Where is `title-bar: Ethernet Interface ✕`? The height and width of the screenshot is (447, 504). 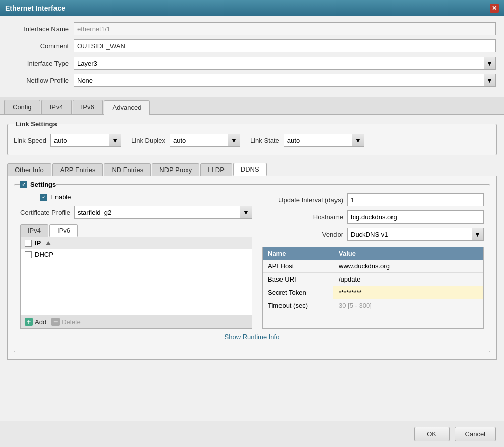 title-bar: Ethernet Interface ✕ is located at coordinates (252, 8).